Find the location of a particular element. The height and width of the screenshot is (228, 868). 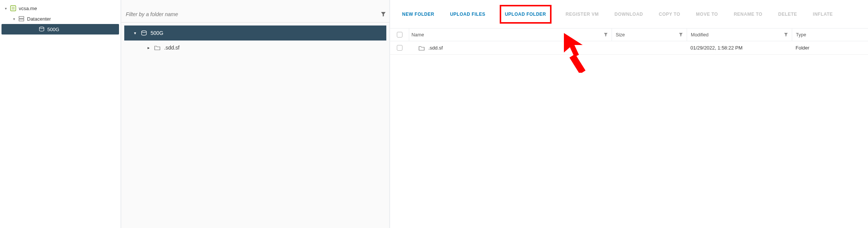

register-vm-button: REGISTER VM is located at coordinates (582, 14).